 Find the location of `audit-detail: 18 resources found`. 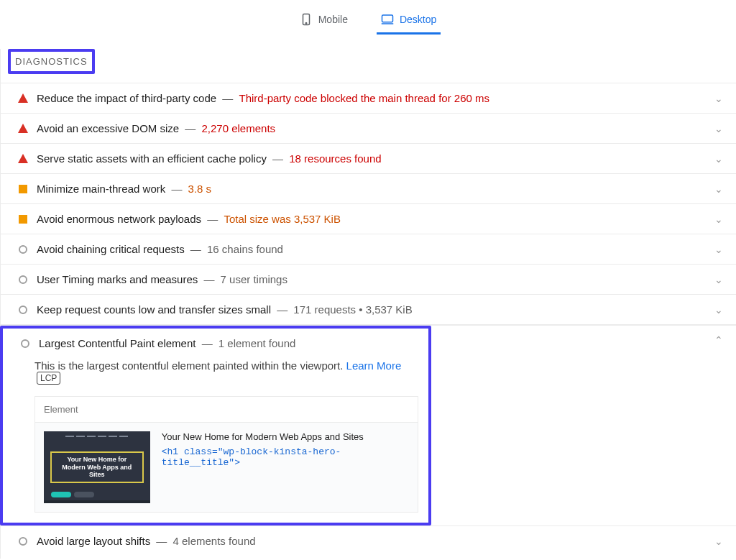

audit-detail: 18 resources found is located at coordinates (335, 158).